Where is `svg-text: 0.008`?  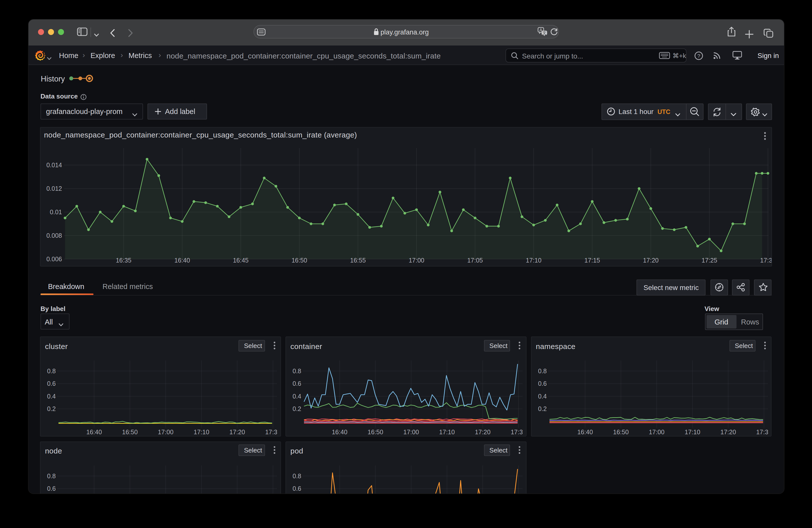
svg-text: 0.008 is located at coordinates (54, 235).